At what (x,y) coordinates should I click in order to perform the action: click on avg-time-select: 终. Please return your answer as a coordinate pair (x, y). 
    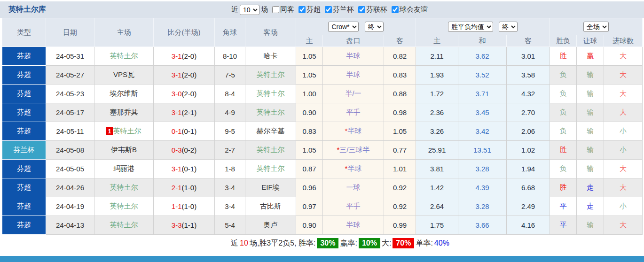
    Looking at the image, I should click on (508, 27).